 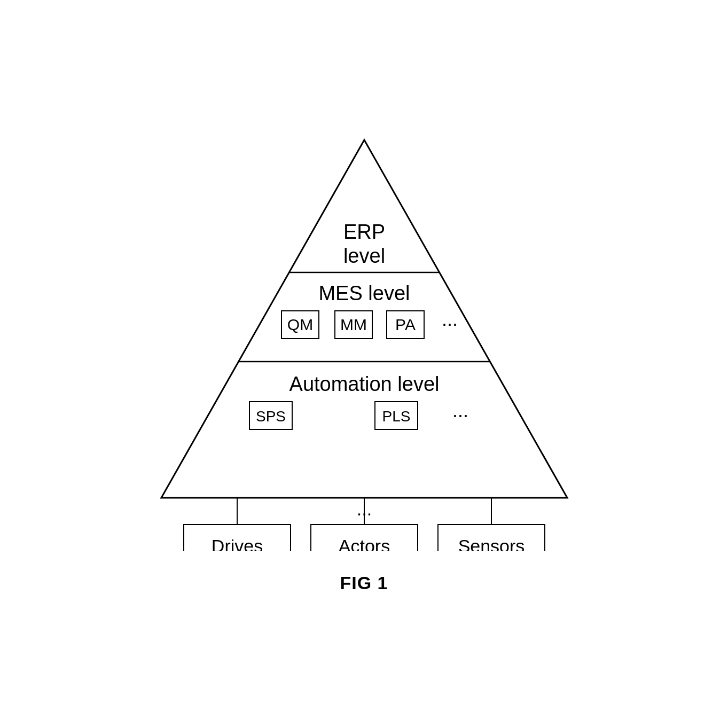 What do you see at coordinates (364, 256) in the screenshot?
I see `erp-sublabel: level` at bounding box center [364, 256].